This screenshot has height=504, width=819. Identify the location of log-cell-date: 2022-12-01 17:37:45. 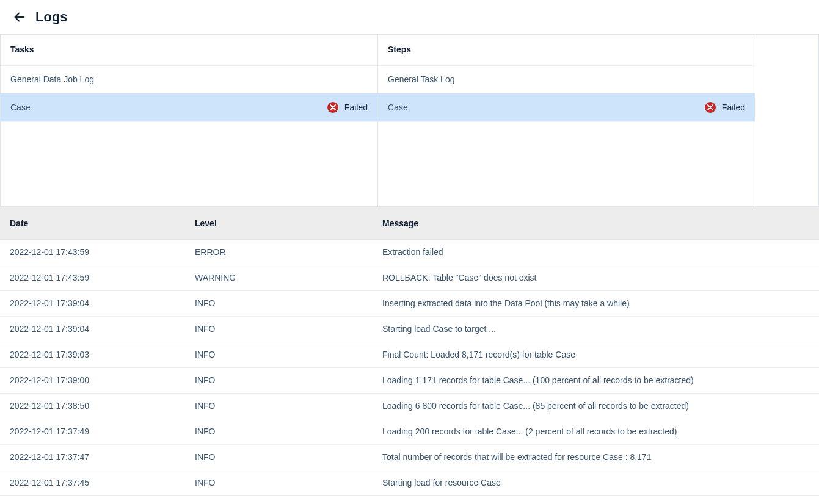
(103, 483).